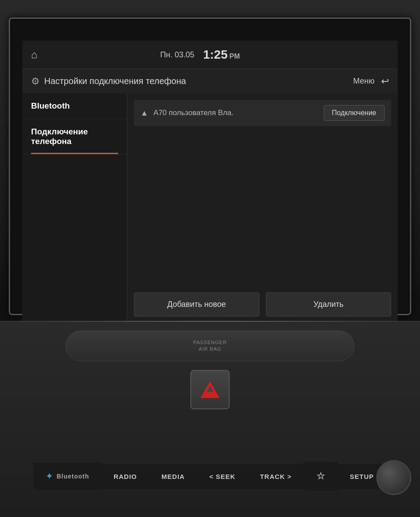  What do you see at coordinates (35, 81) in the screenshot?
I see `settings-icon: ⚙` at bounding box center [35, 81].